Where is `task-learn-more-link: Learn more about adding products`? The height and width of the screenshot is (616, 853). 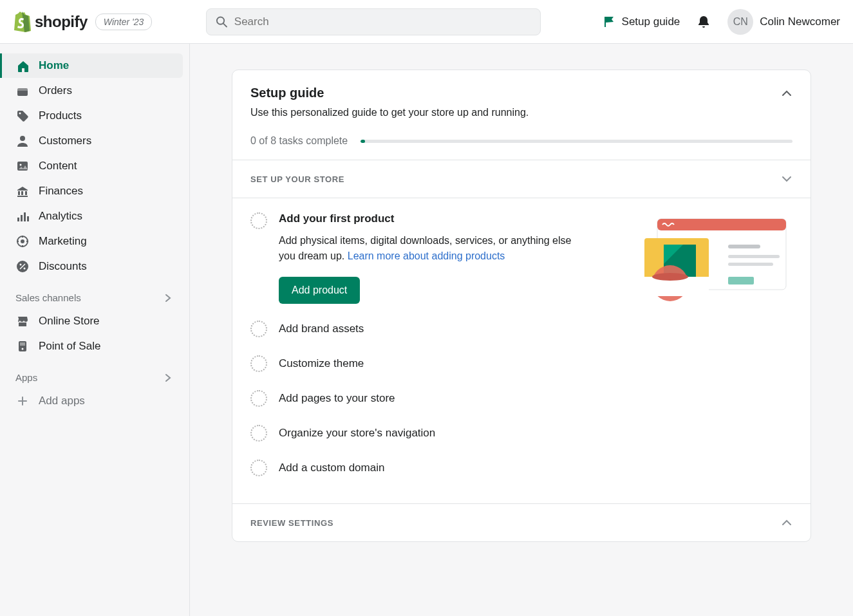 task-learn-more-link: Learn more about adding products is located at coordinates (426, 256).